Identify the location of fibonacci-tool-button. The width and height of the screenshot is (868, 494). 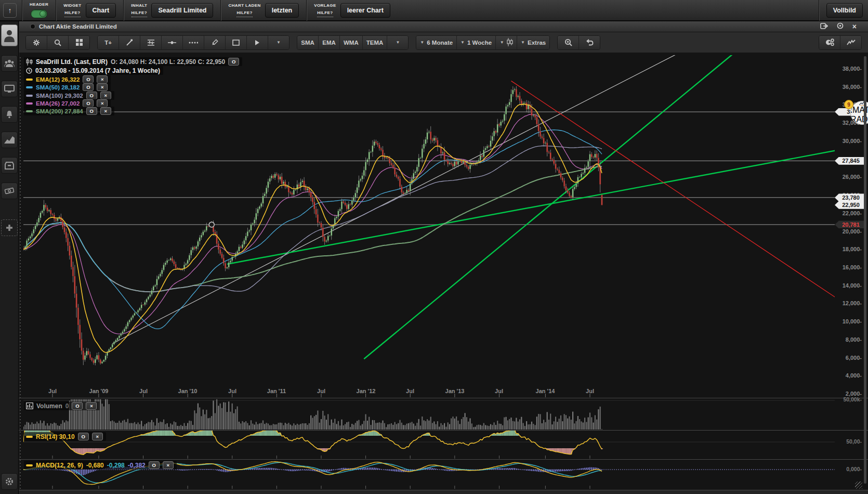
(151, 43).